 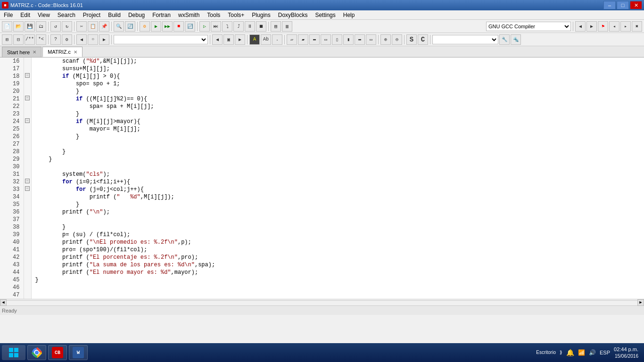 What do you see at coordinates (236, 15) in the screenshot?
I see `menu-tools-plus: Tools+` at bounding box center [236, 15].